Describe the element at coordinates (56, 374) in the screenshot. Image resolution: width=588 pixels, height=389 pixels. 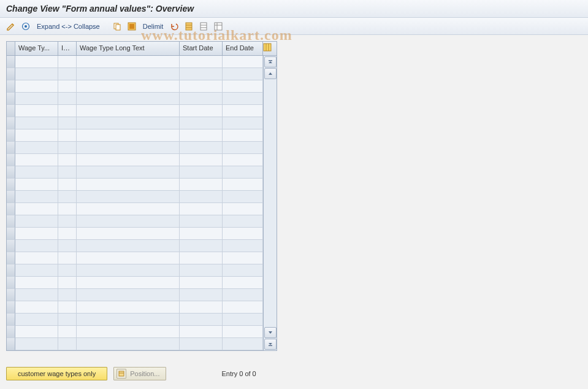
I see `customer-wage-types-button: customer wage types only` at that location.